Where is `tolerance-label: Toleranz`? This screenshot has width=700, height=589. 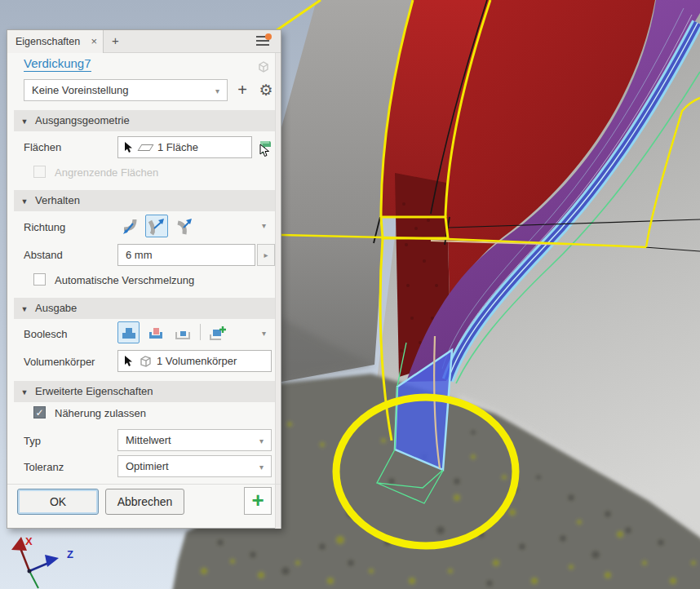 tolerance-label: Toleranz is located at coordinates (44, 467).